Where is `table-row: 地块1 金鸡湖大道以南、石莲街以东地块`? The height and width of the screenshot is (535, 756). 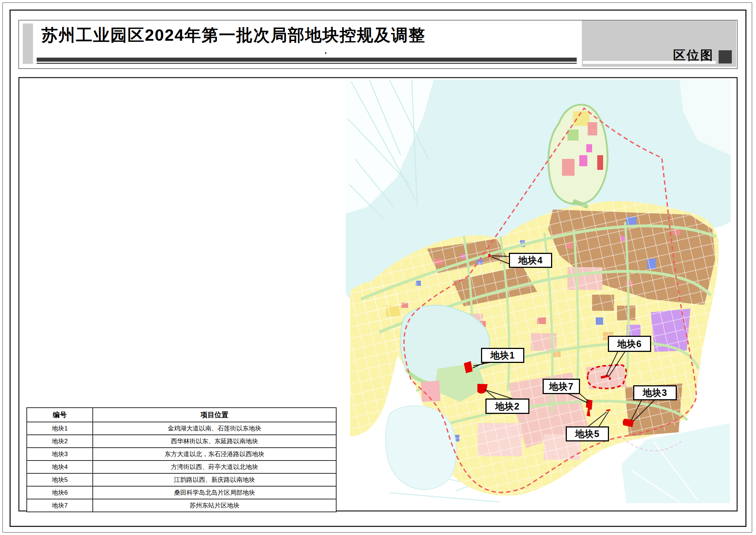
table-row: 地块1 金鸡湖大道以南、石莲街以东地块 is located at coordinates (181, 429).